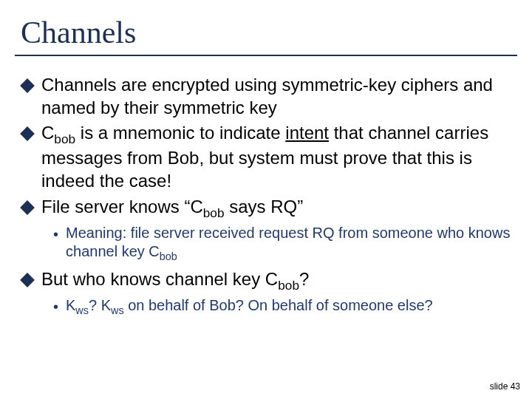 The width and height of the screenshot is (532, 399). Describe the element at coordinates (266, 281) in the screenshot. I see `bullet-item: But who knows channel key Cbob?` at that location.